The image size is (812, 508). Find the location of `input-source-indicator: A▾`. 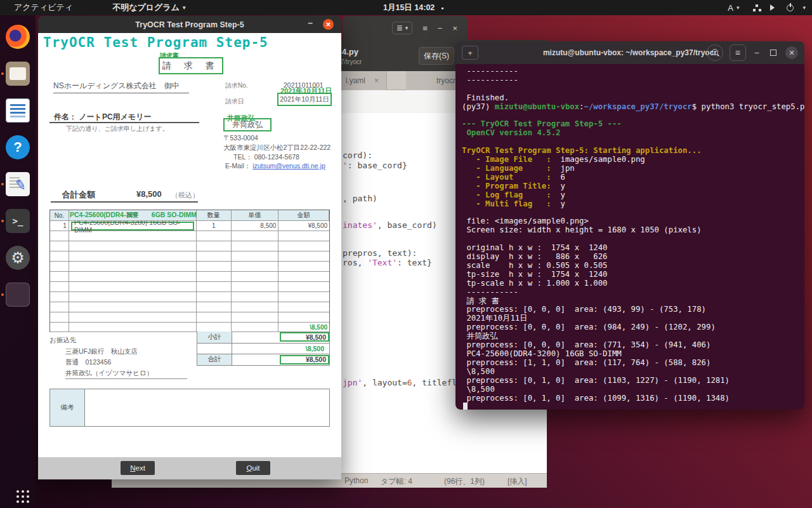

input-source-indicator: A▾ is located at coordinates (733, 8).